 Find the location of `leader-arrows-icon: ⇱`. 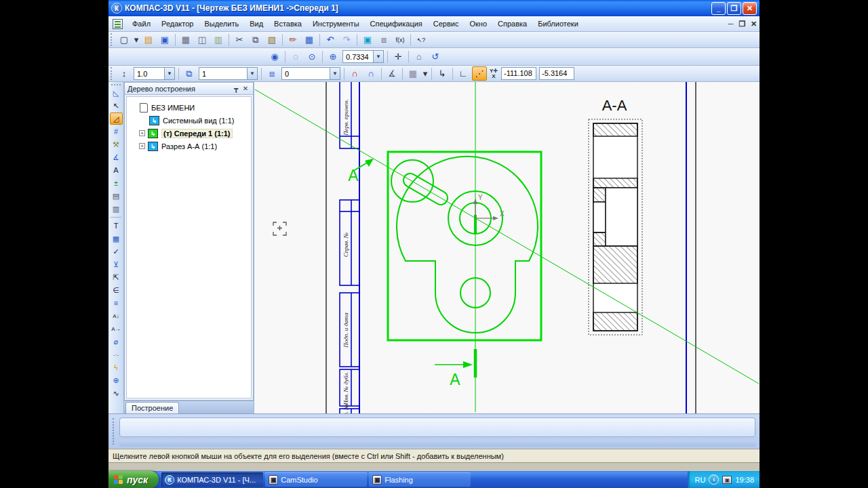

leader-arrows-icon: ⇱ is located at coordinates (117, 277).